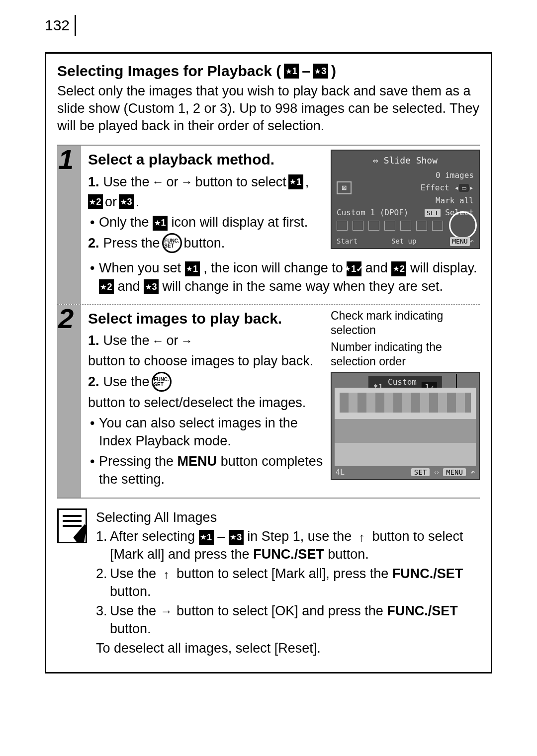  What do you see at coordinates (93, 182) in the screenshot?
I see `step1-sub1-num: 1.` at bounding box center [93, 182].